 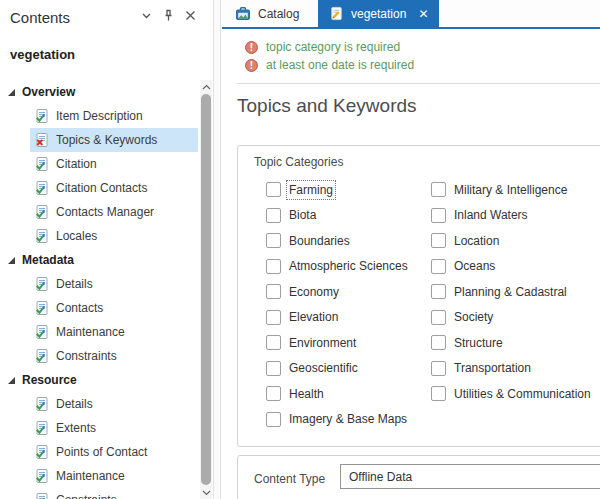 What do you see at coordinates (40, 18) in the screenshot?
I see `pane-title: Contents` at bounding box center [40, 18].